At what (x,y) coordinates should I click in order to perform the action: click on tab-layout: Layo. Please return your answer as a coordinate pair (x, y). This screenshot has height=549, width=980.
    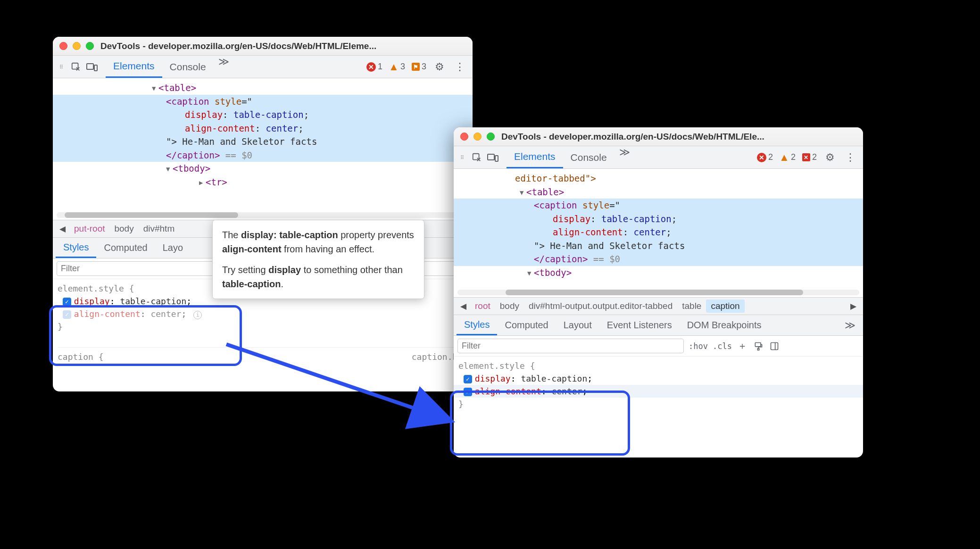
    Looking at the image, I should click on (173, 248).